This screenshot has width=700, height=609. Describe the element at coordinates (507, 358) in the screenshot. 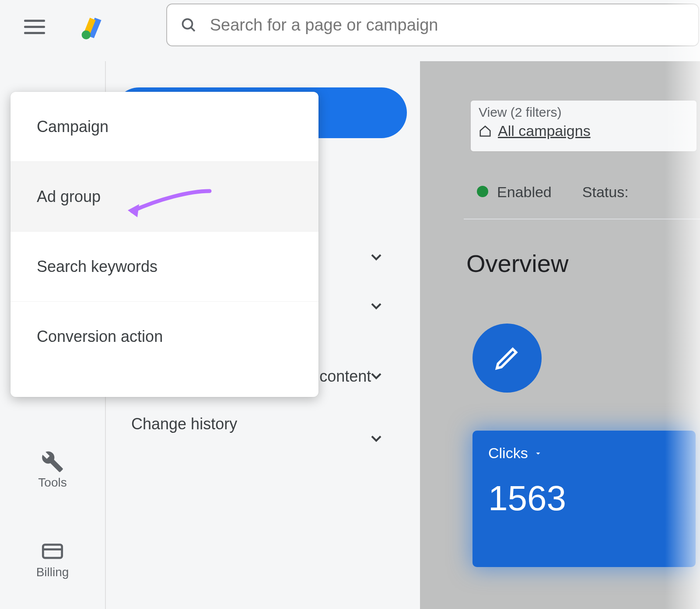

I see `pencil-icon` at that location.